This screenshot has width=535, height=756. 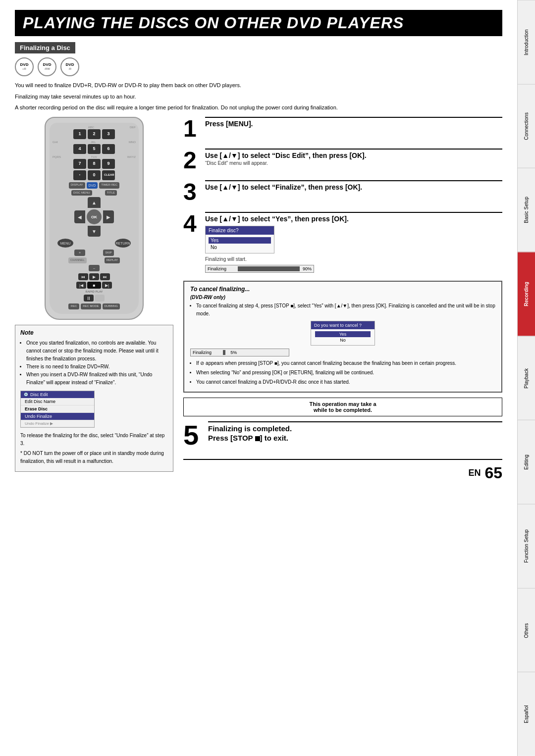 I want to click on remote-dpad: ▲ ▼ ◀ ▶ OK, so click(x=94, y=217).